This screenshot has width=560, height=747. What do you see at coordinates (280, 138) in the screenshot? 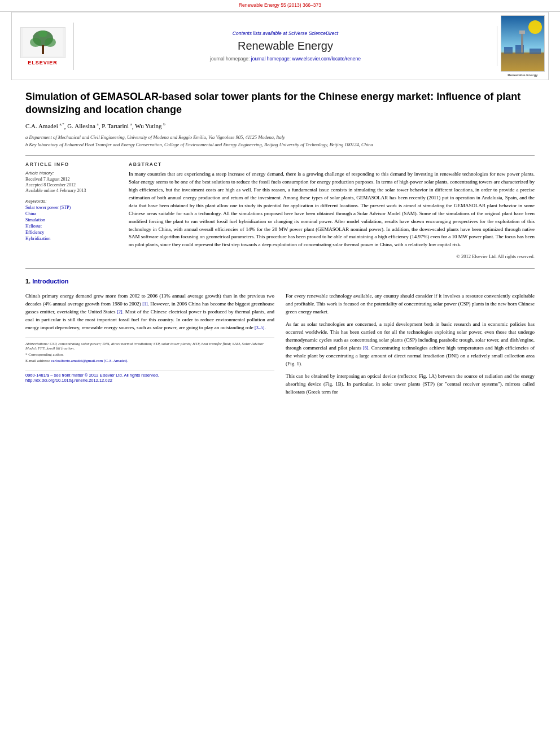
I see `affiliation-a: a Department of Mechanical and Civil Eng…` at bounding box center [280, 138].